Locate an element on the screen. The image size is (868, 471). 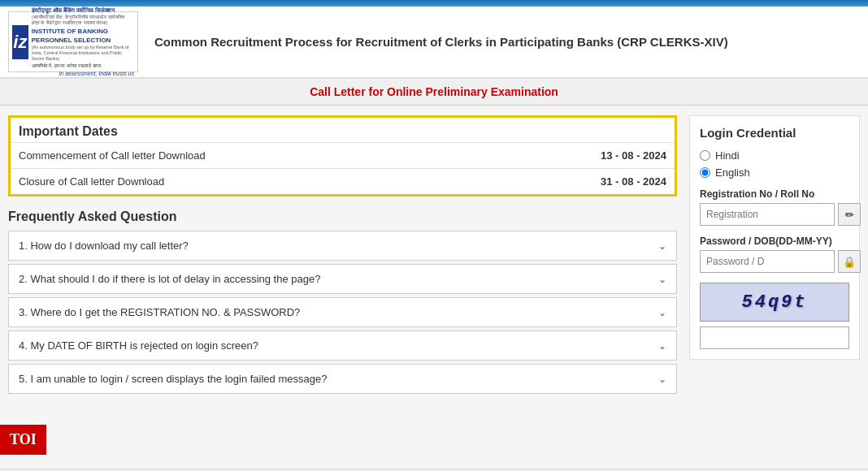
radio-hindi-label: Hindi is located at coordinates (775, 156).